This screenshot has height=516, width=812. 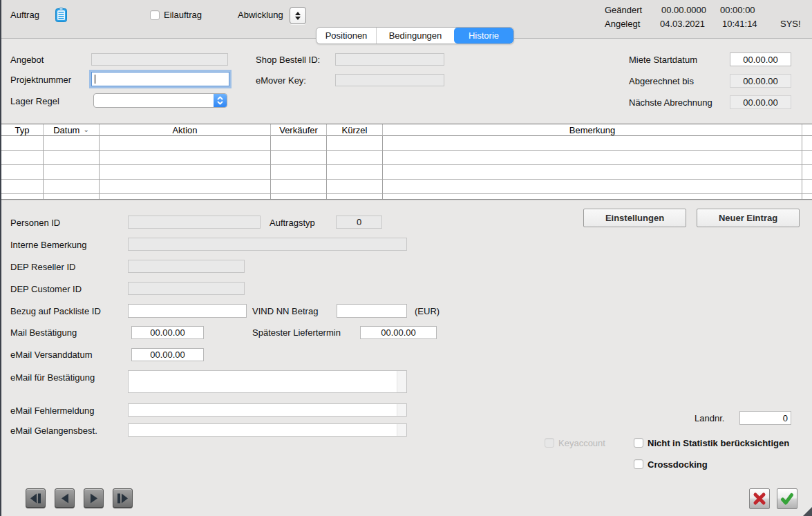 I want to click on text-caret, so click(x=95, y=79).